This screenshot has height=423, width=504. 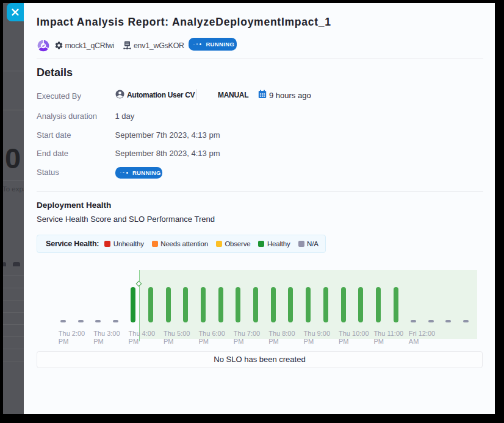 What do you see at coordinates (211, 338) in the screenshot?
I see `x-axis-label: Thu 6:00 PM` at bounding box center [211, 338].